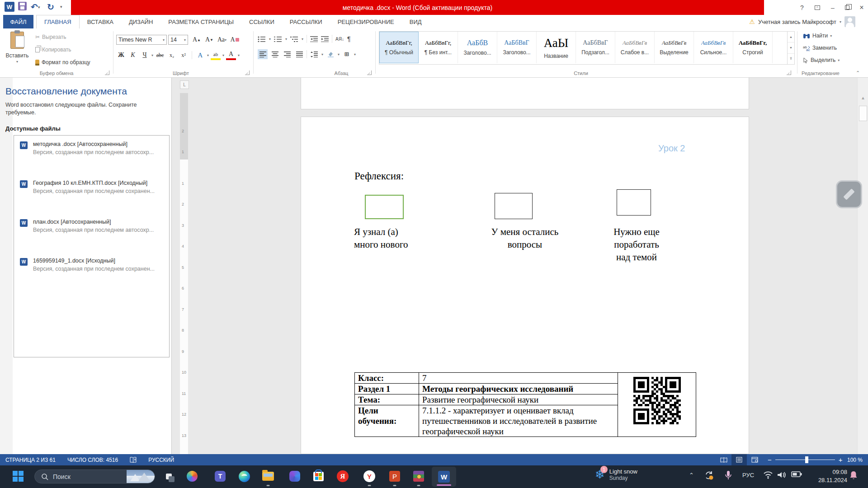 This screenshot has width=868, height=488. Describe the element at coordinates (184, 85) in the screenshot. I see `tab-selector: L` at that location.